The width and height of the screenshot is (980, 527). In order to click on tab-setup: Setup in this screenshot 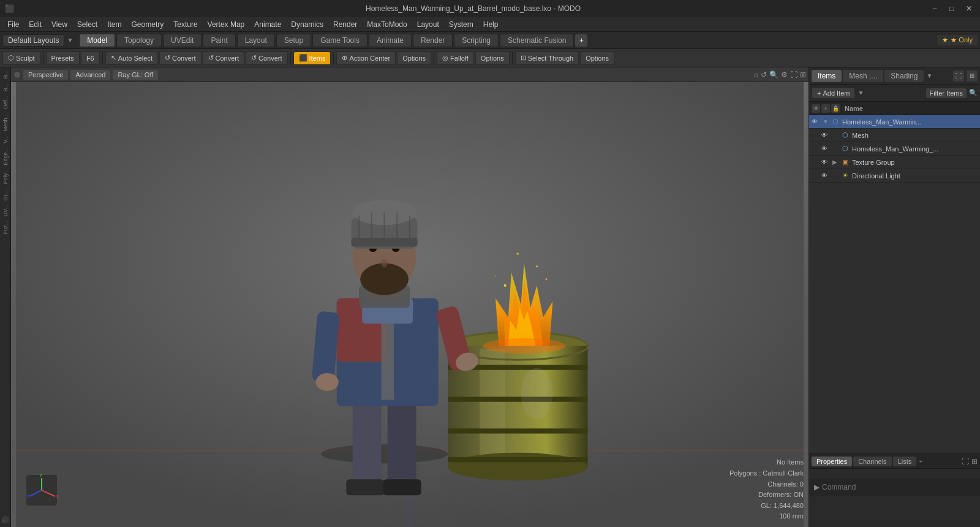, I will do `click(294, 40)`.